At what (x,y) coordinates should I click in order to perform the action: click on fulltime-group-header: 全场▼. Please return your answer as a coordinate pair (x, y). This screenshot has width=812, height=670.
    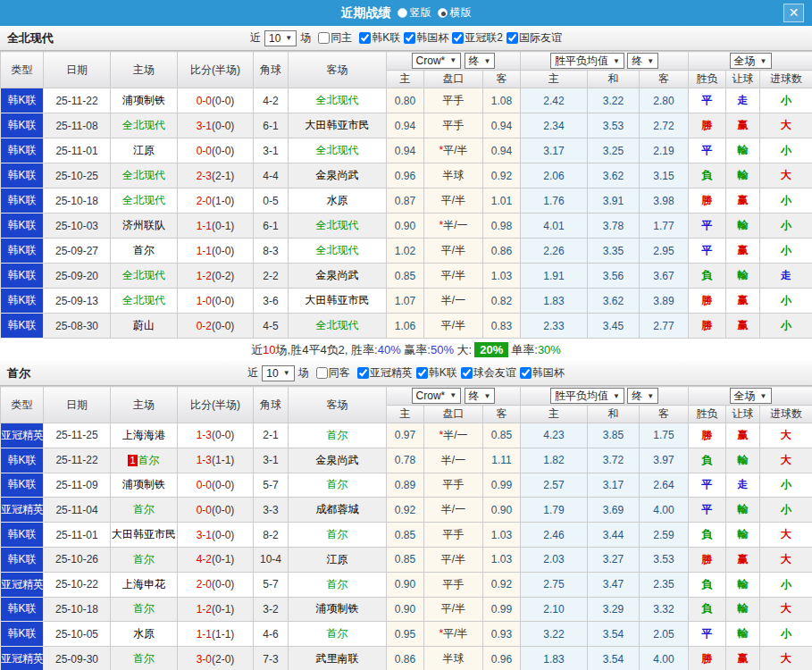
    Looking at the image, I should click on (750, 397).